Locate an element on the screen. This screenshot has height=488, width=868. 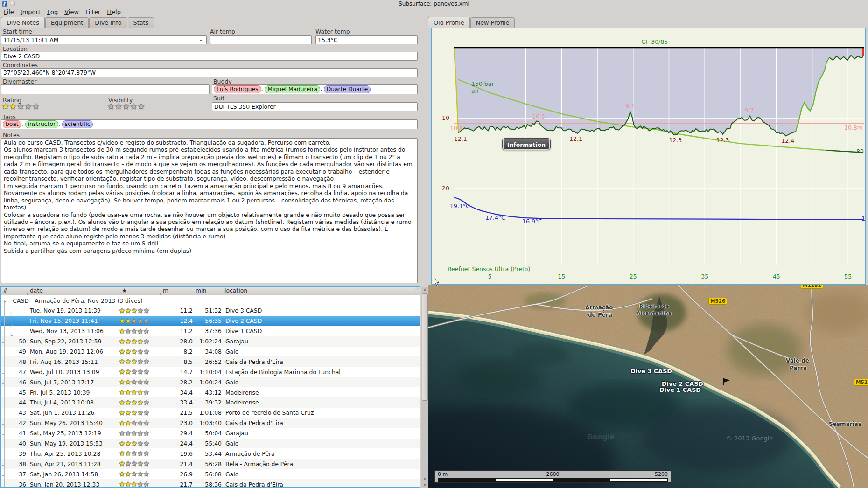
coordinates-label: Coordinates is located at coordinates (21, 65).